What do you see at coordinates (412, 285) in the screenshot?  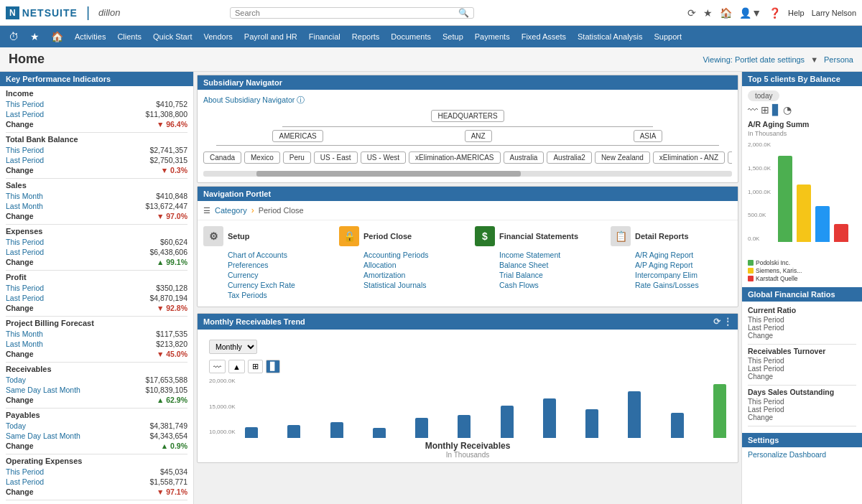 I see `nav-col-link: Statistical Journals` at bounding box center [412, 285].